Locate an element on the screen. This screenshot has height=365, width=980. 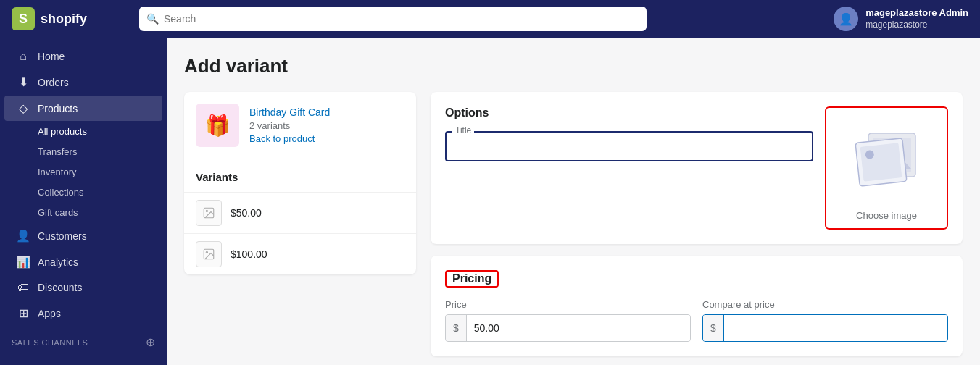
logo-text: shopify is located at coordinates (64, 19).